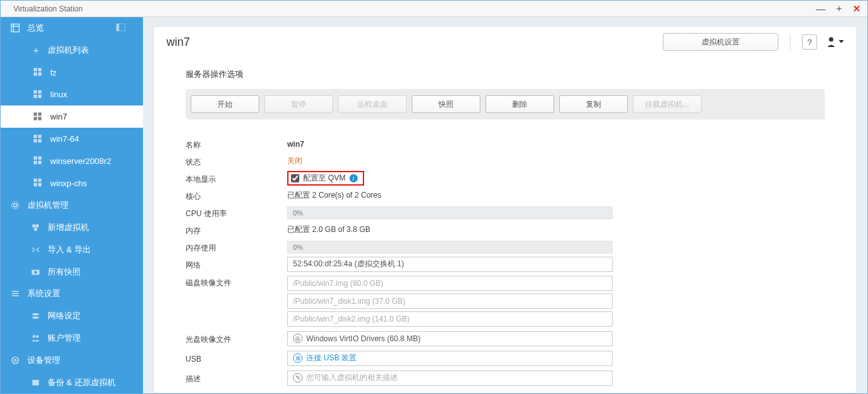  What do you see at coordinates (121, 28) in the screenshot?
I see `sidebar-collapse-icon` at bounding box center [121, 28].